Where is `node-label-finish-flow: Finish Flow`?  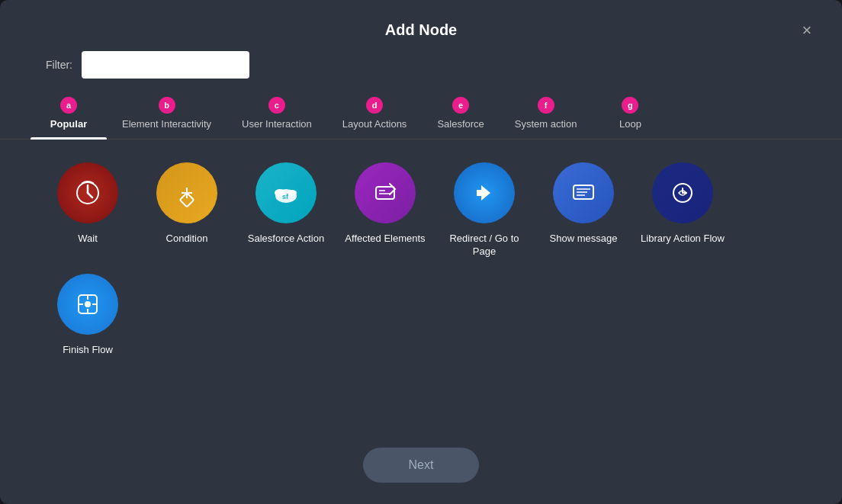 node-label-finish-flow: Finish Flow is located at coordinates (88, 351).